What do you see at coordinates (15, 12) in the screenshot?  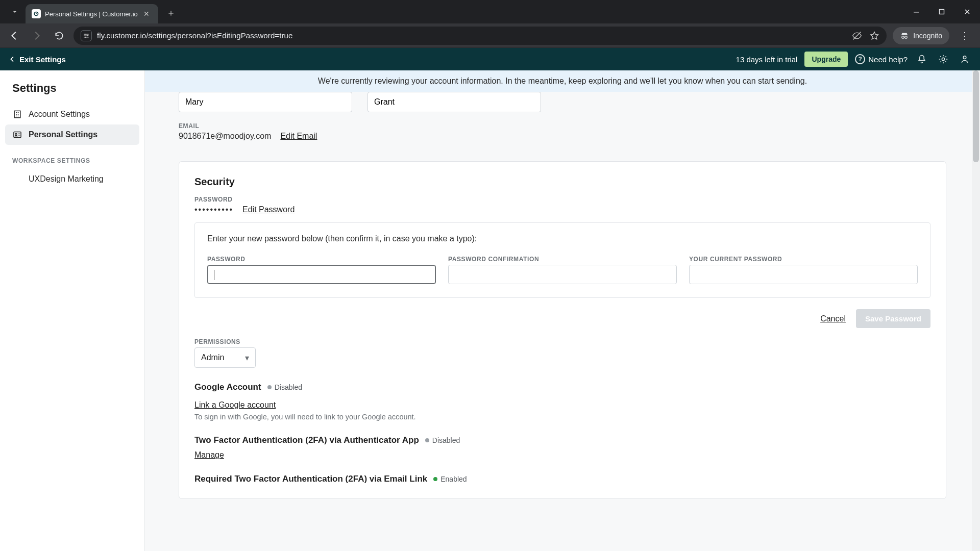 I see `chevron-down-icon` at bounding box center [15, 12].